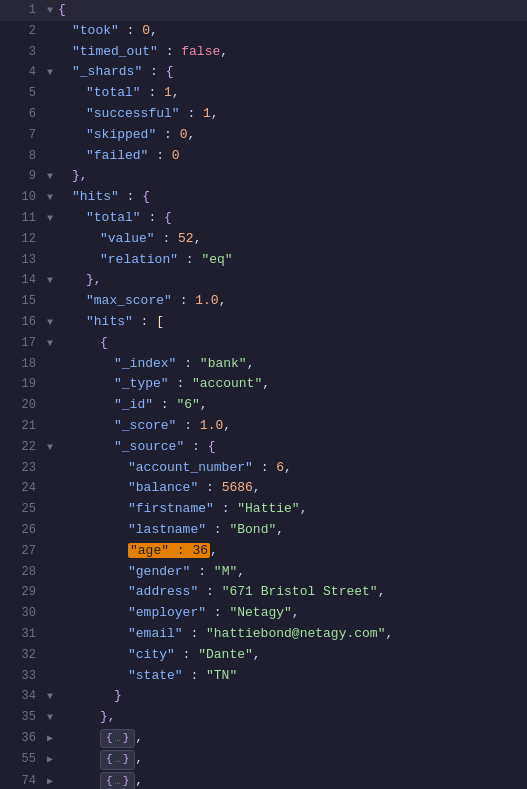 The image size is (527, 789). What do you see at coordinates (20, 468) in the screenshot?
I see `line-number: 23` at bounding box center [20, 468].